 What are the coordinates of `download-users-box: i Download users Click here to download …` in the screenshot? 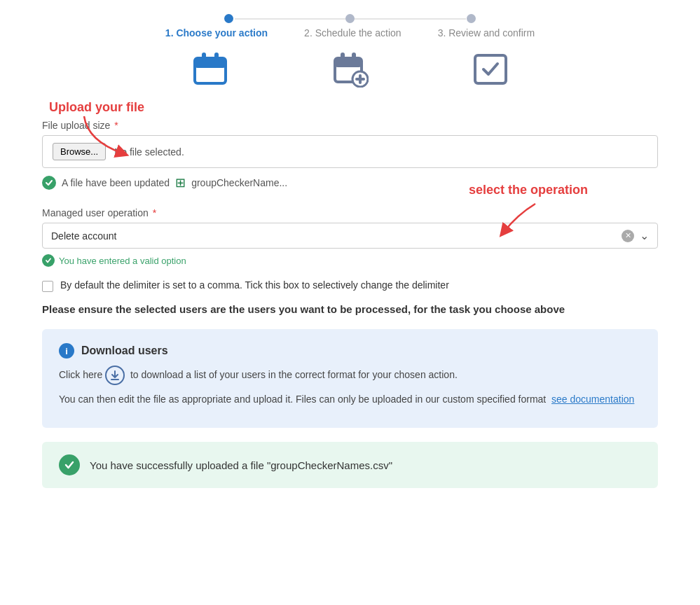 It's located at (350, 378).